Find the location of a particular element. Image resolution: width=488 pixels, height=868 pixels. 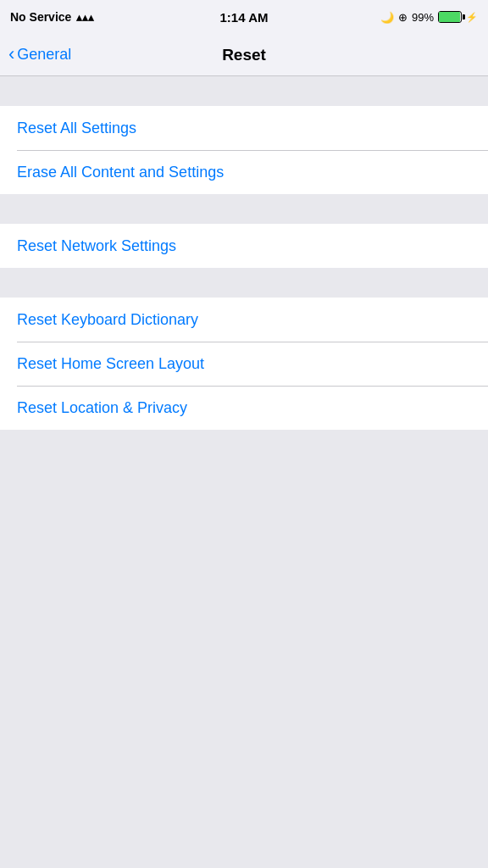

section-1: Reset All Settings Erase All Content and… is located at coordinates (244, 150).